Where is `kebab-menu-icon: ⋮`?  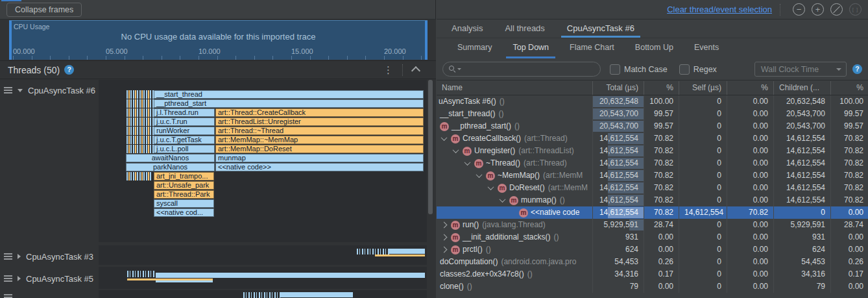 kebab-menu-icon: ⋮ is located at coordinates (388, 70).